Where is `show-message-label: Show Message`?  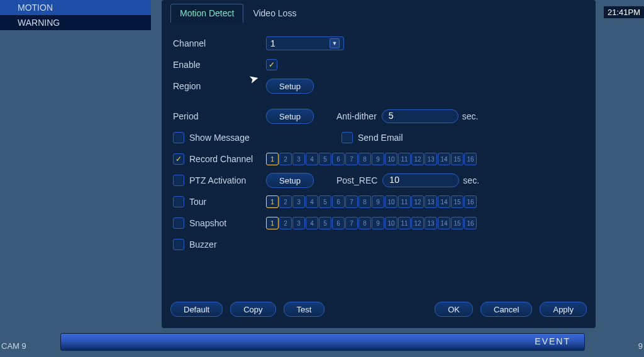
show-message-label: Show Message is located at coordinates (219, 138).